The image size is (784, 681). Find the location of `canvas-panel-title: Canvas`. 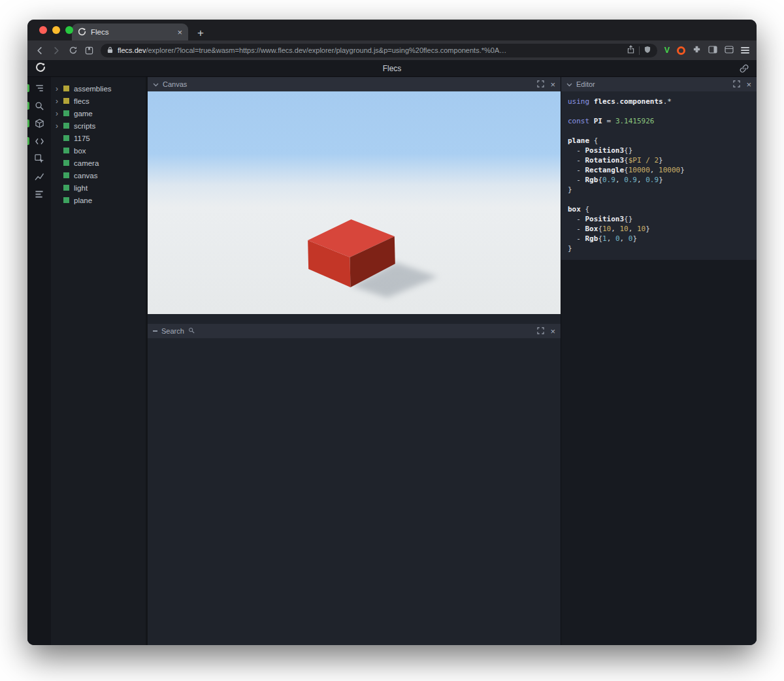

canvas-panel-title: Canvas is located at coordinates (175, 84).